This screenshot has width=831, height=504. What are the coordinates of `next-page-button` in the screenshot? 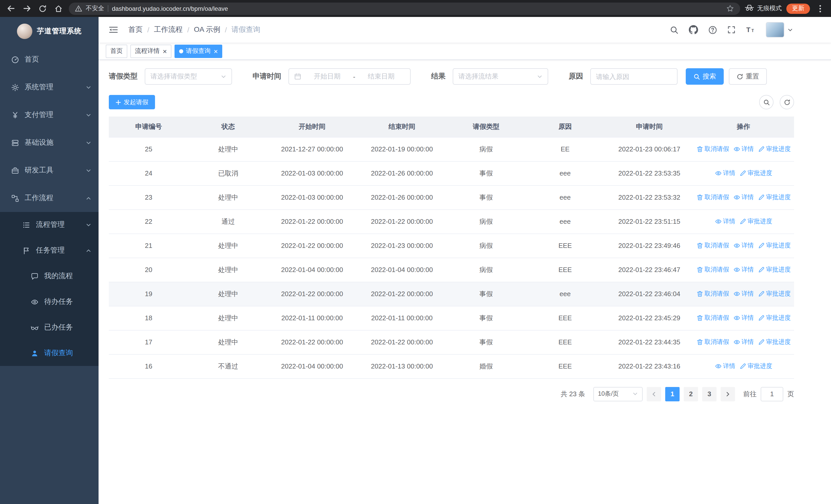 It's located at (728, 394).